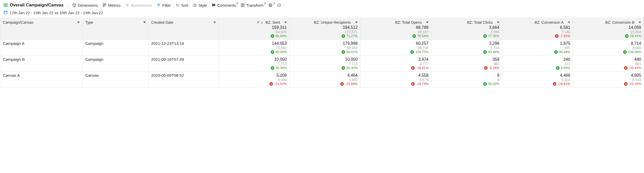  Describe the element at coordinates (467, 59) in the screenshot. I see `metric-value: 359` at that location.